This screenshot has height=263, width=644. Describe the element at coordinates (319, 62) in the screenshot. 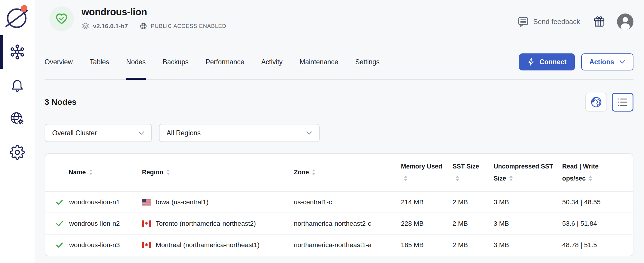

I see `tab-maintenance: Maintenance` at that location.